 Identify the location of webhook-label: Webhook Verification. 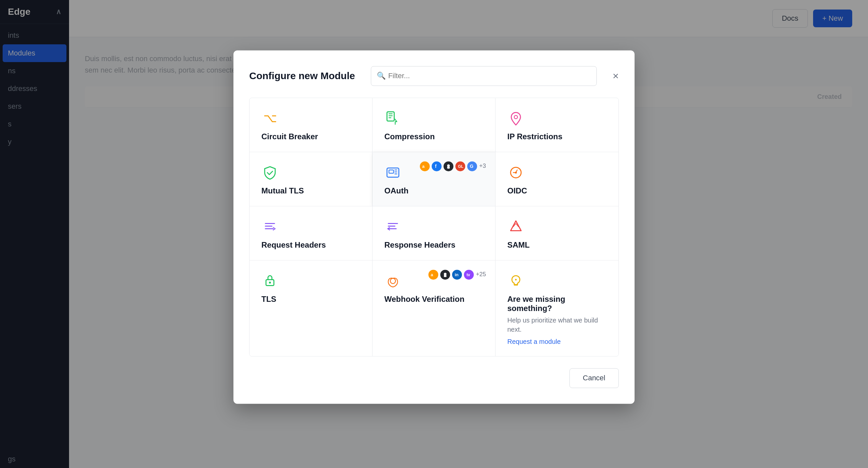
(434, 299).